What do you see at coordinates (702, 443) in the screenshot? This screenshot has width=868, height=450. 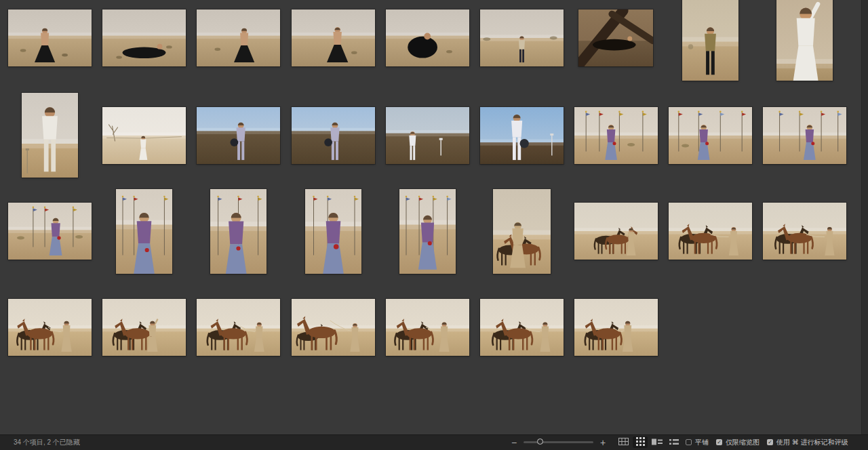 I see `checkbox-label: 平铺` at bounding box center [702, 443].